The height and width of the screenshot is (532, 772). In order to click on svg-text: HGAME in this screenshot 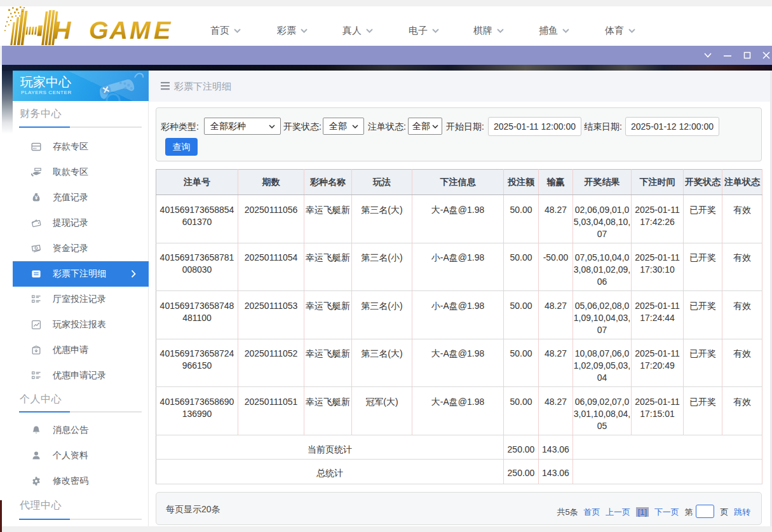, I will do `click(112, 30)`.